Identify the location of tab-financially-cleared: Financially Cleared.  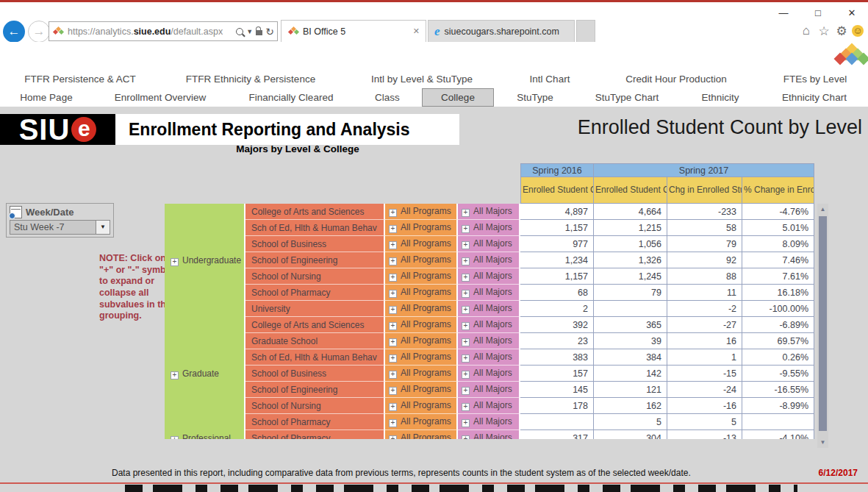
(291, 98).